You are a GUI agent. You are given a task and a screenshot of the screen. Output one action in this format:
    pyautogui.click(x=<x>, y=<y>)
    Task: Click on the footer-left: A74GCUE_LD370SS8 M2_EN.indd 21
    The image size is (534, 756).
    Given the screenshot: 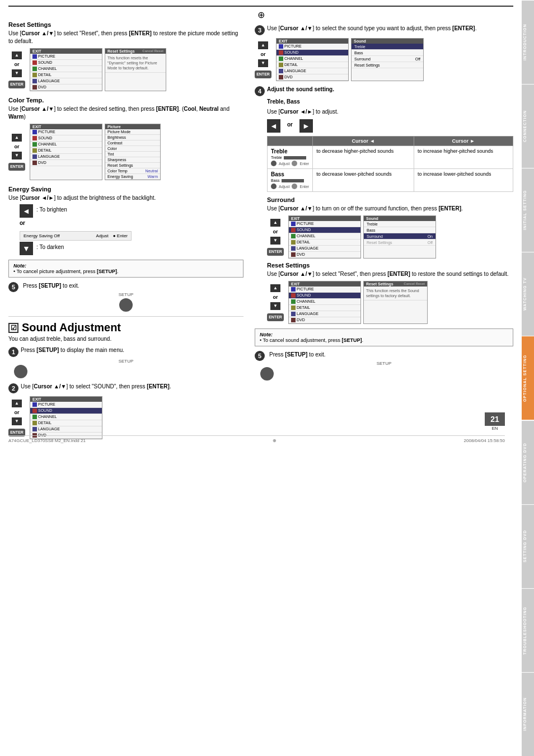 What is the action you would take?
    pyautogui.click(x=47, y=441)
    